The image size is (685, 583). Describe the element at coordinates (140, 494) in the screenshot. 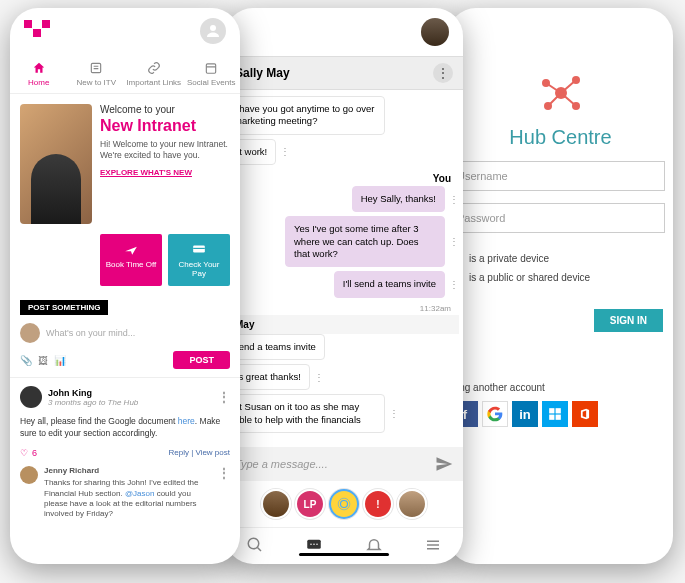

I see `mention-link: @Jason` at that location.